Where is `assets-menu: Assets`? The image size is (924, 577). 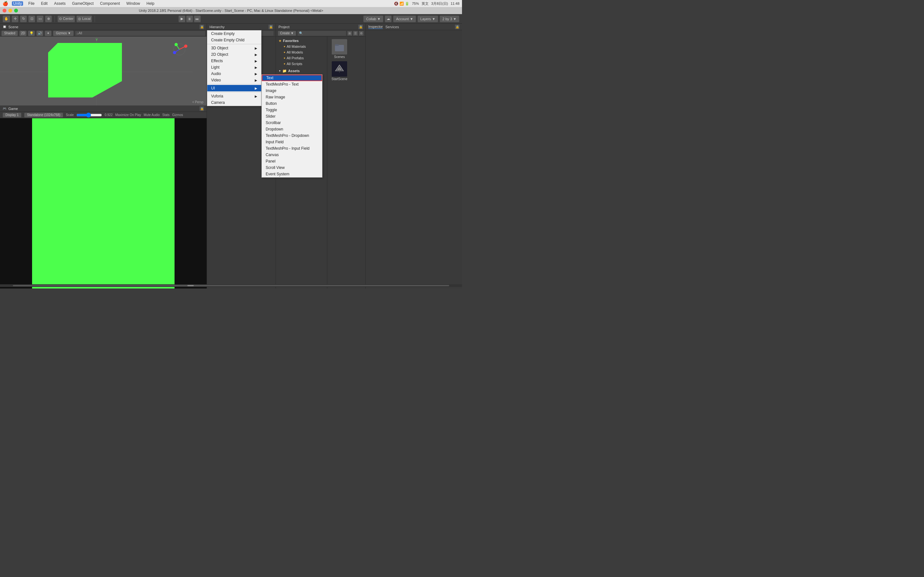 assets-menu: Assets is located at coordinates (60, 3).